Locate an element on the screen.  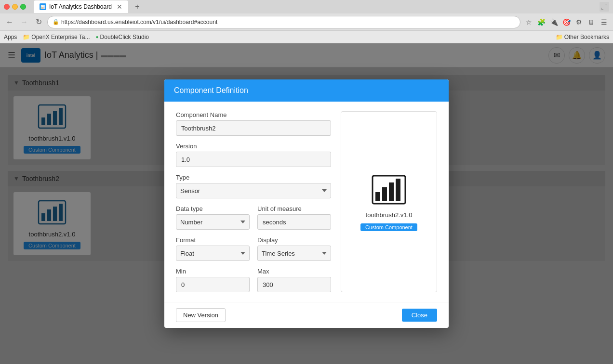
url-text: https://dashboard.us.enableiot.com/v1/ui… is located at coordinates (139, 22).